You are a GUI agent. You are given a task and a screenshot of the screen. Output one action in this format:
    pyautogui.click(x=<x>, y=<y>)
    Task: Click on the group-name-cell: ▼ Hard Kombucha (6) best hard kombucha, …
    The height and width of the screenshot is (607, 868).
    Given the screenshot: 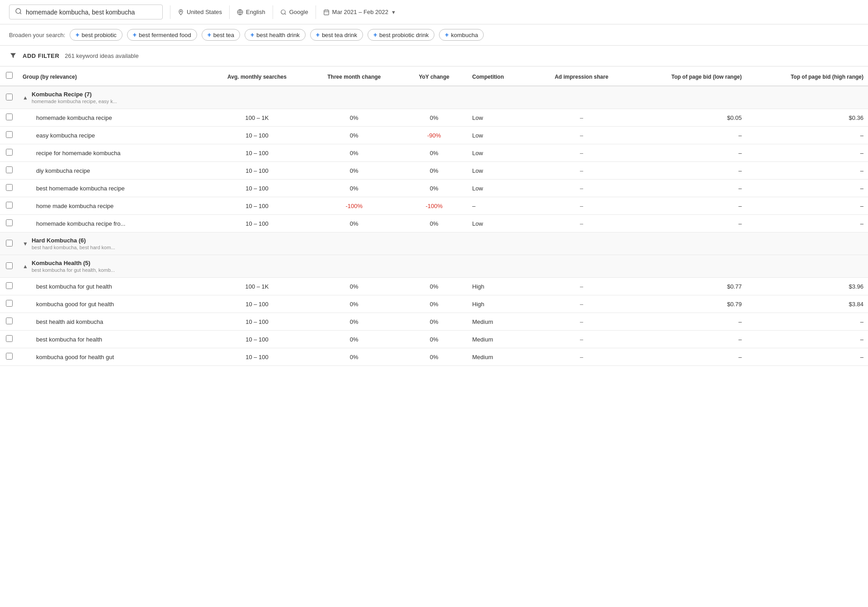 What is the action you would take?
    pyautogui.click(x=443, y=244)
    